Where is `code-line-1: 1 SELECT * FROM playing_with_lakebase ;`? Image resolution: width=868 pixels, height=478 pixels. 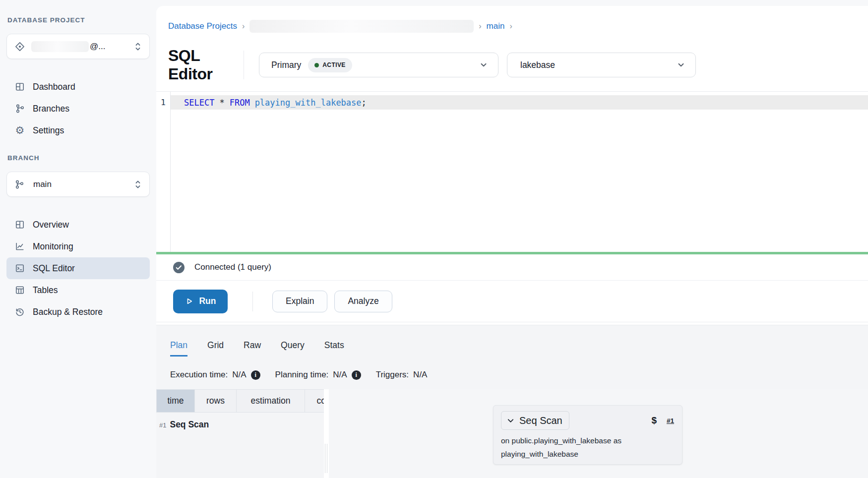
code-line-1: 1 SELECT * FROM playing_with_lakebase ; is located at coordinates (512, 102).